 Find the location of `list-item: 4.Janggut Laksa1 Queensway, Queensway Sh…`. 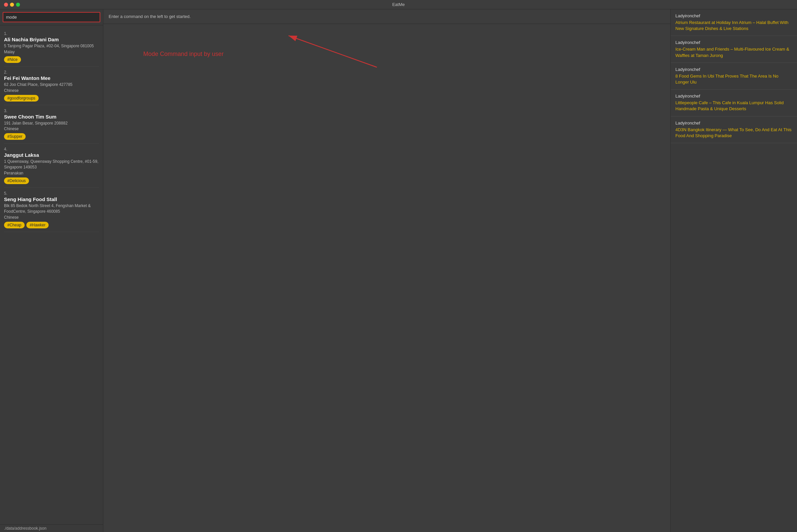

list-item: 4.Janggut Laksa1 Queensway, Queensway Sh… is located at coordinates (52, 166).